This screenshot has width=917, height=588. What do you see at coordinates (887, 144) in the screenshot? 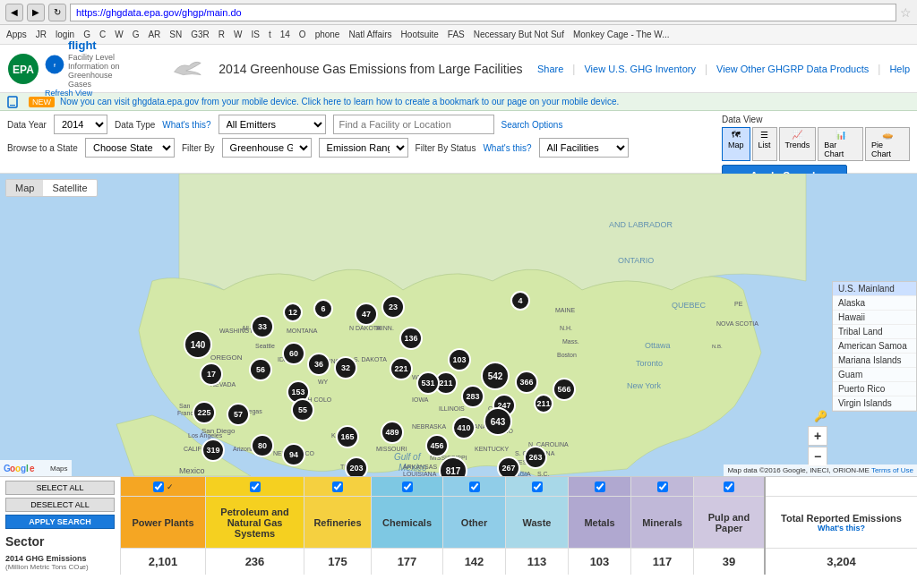
I see `pie-chart-view-button: 🥧 Pie Chart` at bounding box center [887, 144].